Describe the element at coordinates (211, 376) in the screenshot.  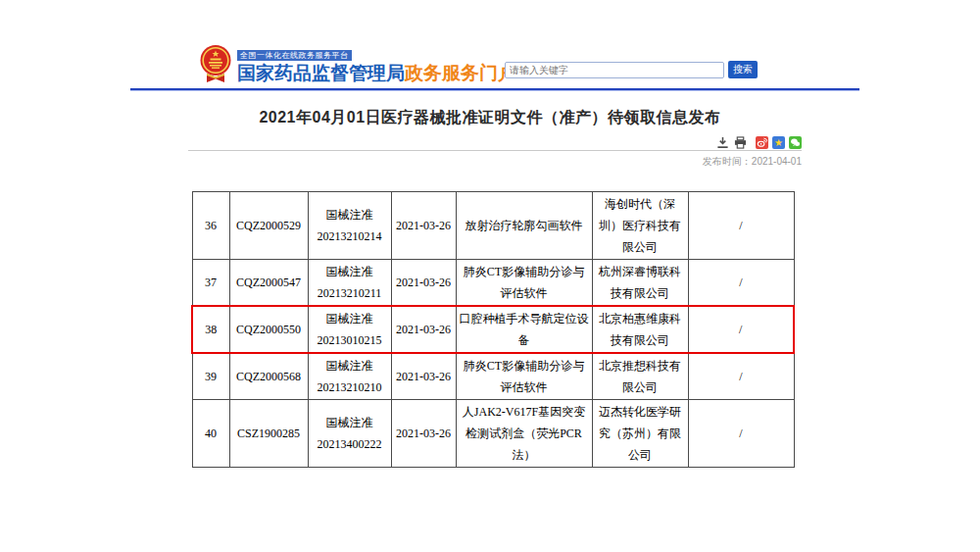
I see `cell-row-number: 39` at that location.